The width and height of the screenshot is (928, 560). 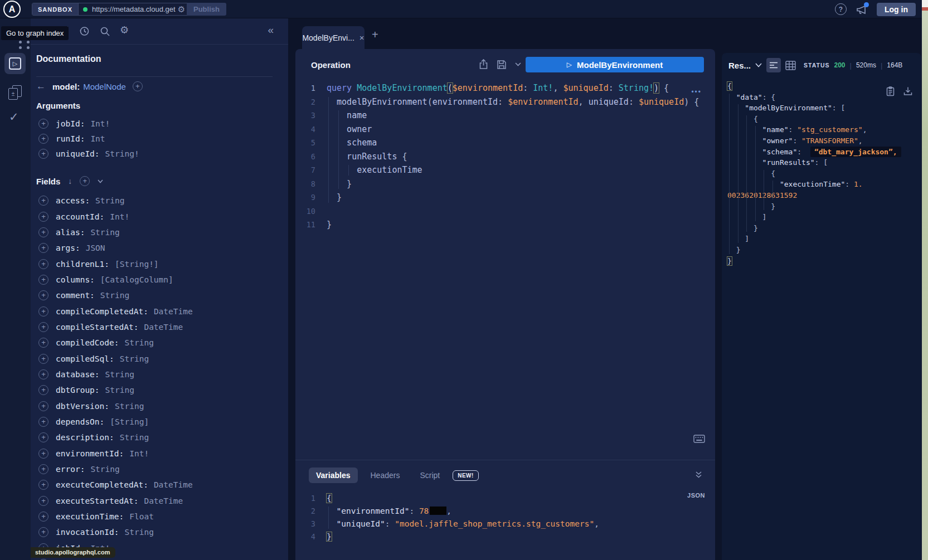 What do you see at coordinates (866, 4) in the screenshot?
I see `notification-dot` at bounding box center [866, 4].